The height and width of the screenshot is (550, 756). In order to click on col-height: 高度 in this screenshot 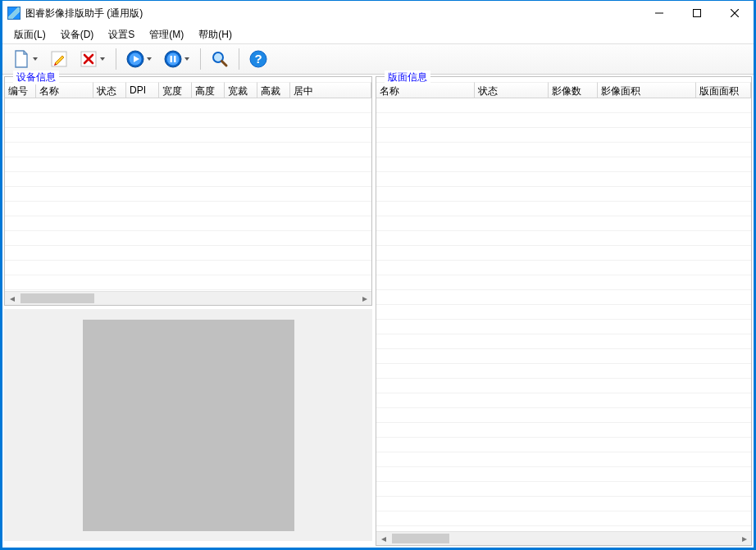, I will do `click(208, 90)`.